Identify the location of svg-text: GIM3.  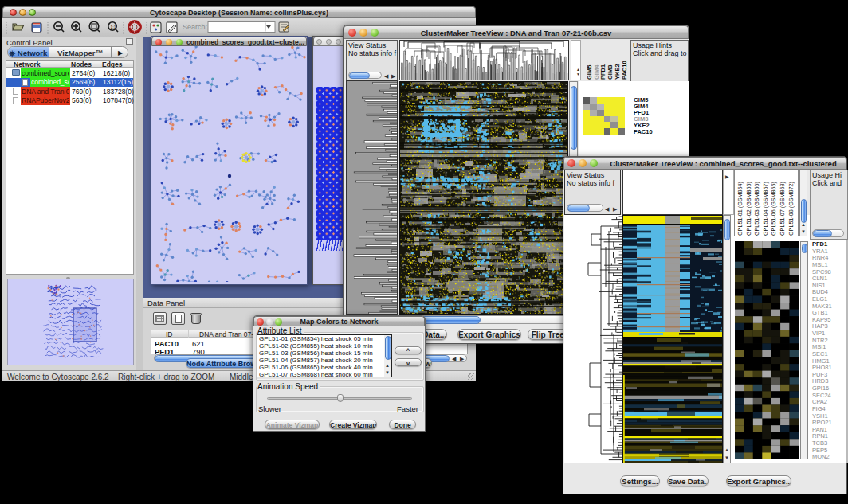
(610, 72).